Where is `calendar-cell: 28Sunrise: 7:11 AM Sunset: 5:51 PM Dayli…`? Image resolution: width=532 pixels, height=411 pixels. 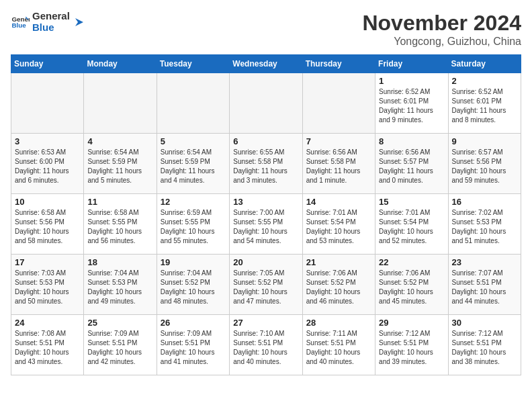
calendar-cell: 28Sunrise: 7:11 AM Sunset: 5:51 PM Dayli… is located at coordinates (339, 345).